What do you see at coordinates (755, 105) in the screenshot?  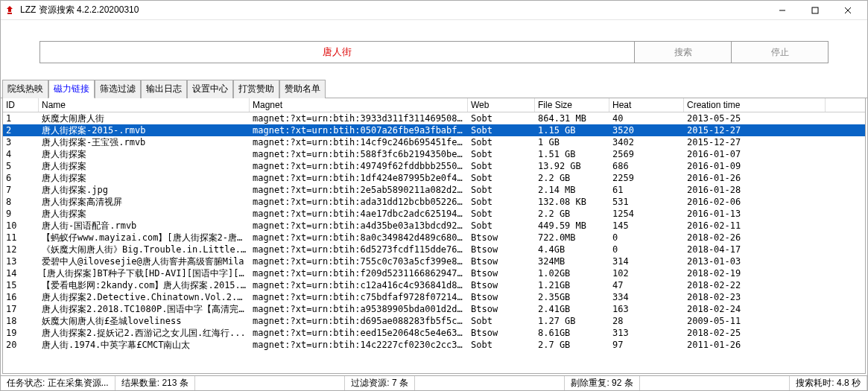 I see `col-creation: Creation time` at bounding box center [755, 105].